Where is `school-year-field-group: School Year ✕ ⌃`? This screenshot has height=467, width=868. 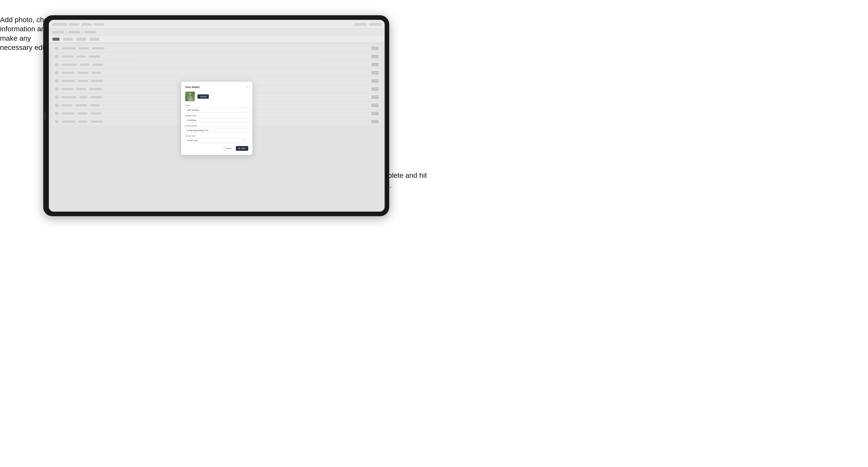 school-year-field-group: School Year ✕ ⌃ is located at coordinates (217, 139).